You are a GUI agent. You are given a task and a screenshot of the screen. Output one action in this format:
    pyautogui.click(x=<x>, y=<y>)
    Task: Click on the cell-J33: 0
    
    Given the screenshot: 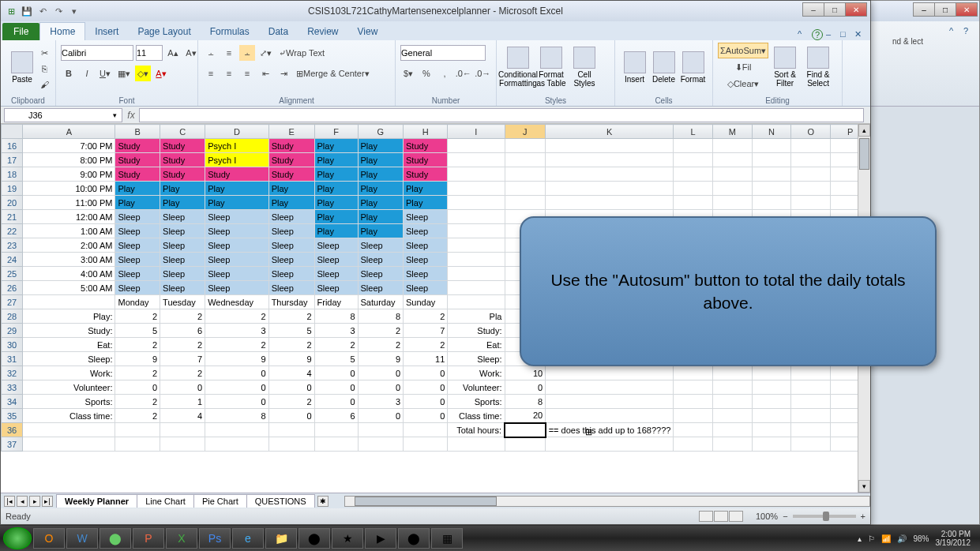 What is the action you would take?
    pyautogui.click(x=525, y=388)
    